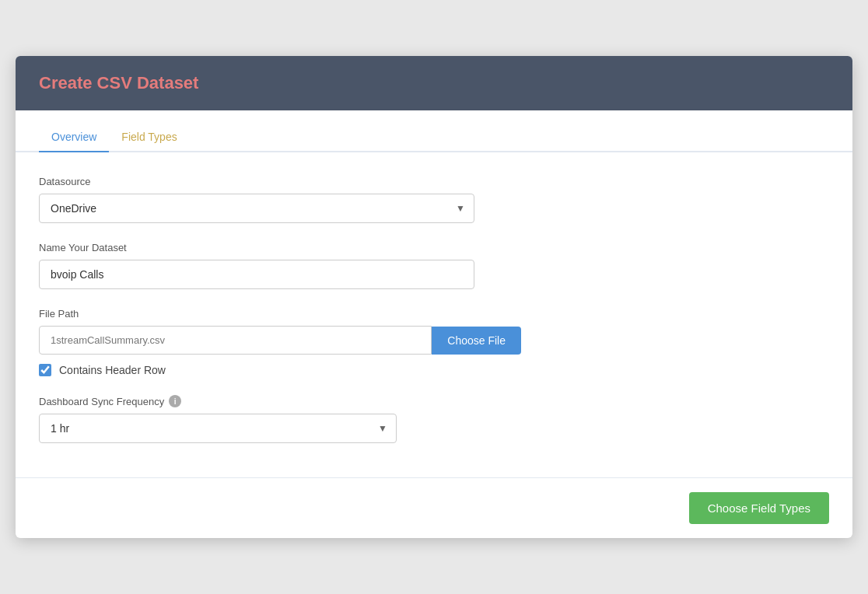 Image resolution: width=868 pixels, height=594 pixels. Describe the element at coordinates (168, 82) in the screenshot. I see `title-highlight: Dataset` at that location.